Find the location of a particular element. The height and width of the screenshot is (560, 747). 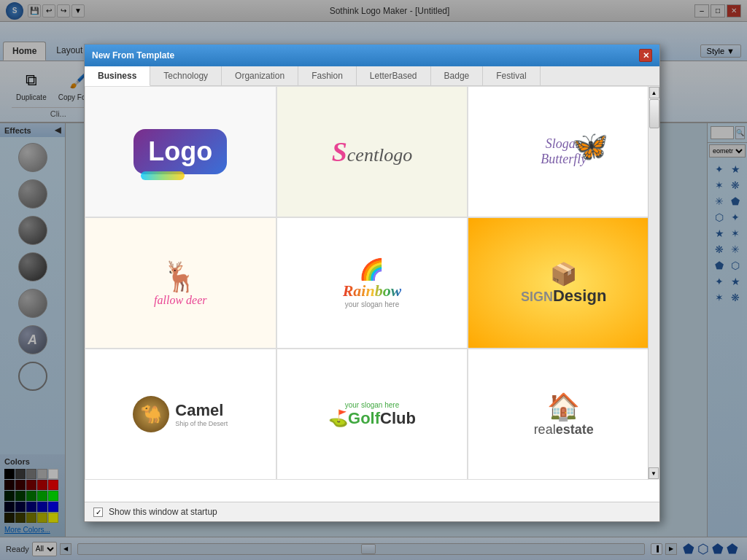

tab-business: Business is located at coordinates (117, 76).